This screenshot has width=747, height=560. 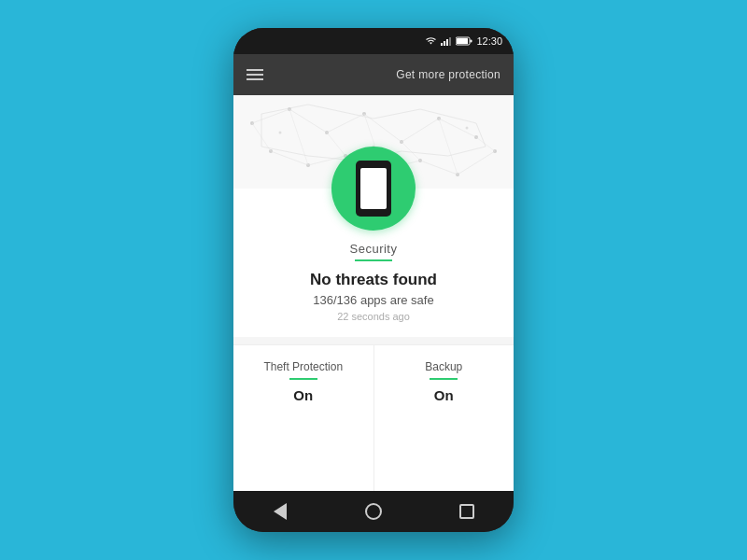 What do you see at coordinates (304, 418) in the screenshot?
I see `theft-protection-card: Theft Protection On` at bounding box center [304, 418].